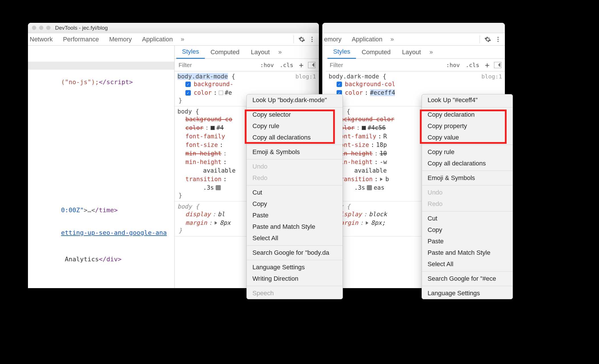 The width and height of the screenshot is (599, 364). I want to click on tab-memory: emory, so click(335, 39).